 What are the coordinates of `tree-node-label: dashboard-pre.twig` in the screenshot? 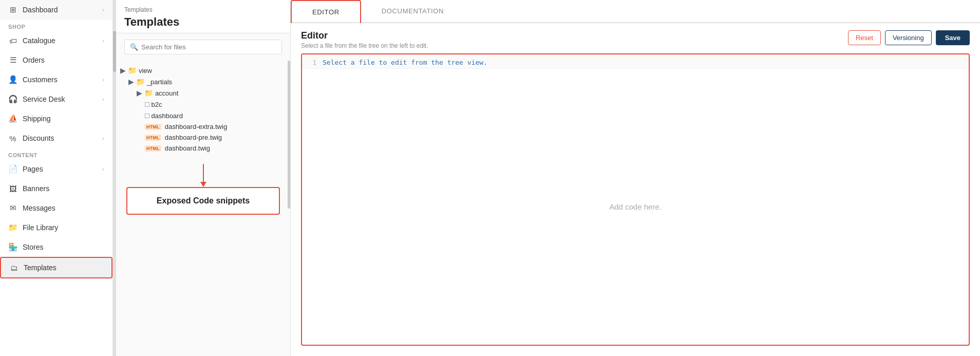 It's located at (193, 138).